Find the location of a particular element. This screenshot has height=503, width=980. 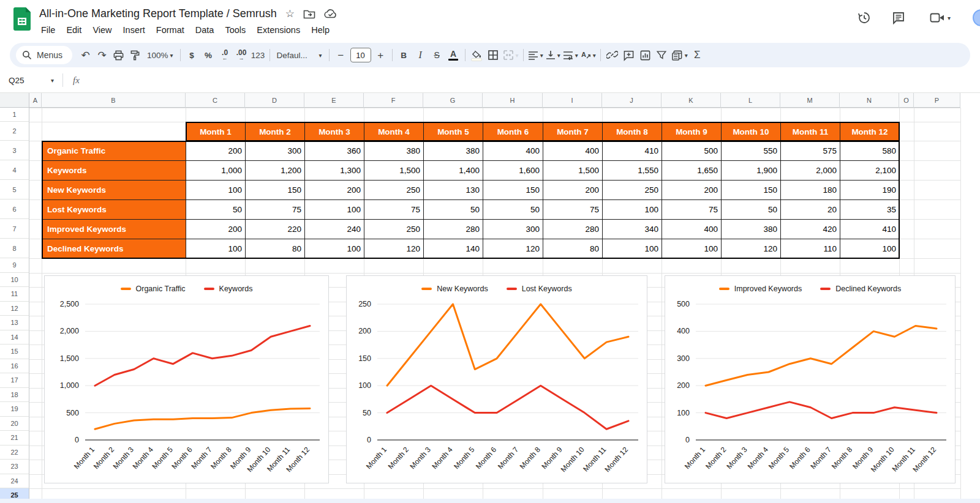

table-cell: 1,650 is located at coordinates (692, 170).